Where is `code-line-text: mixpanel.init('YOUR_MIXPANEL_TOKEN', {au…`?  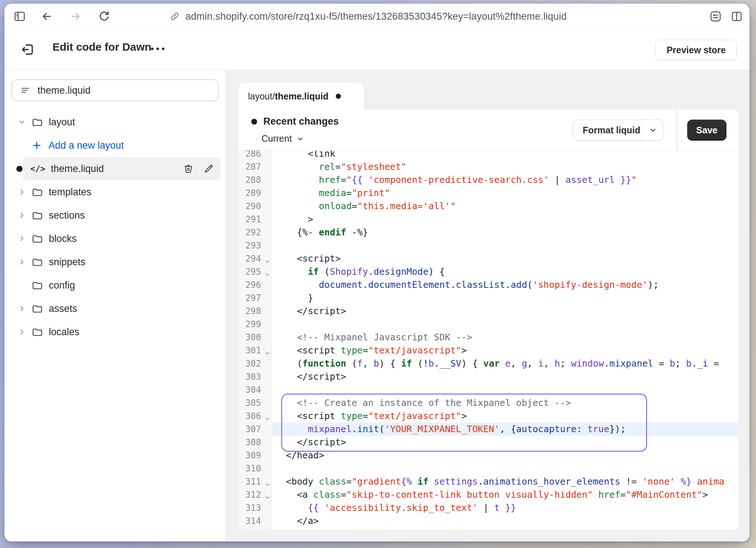 code-line-text: mixpanel.init('YOUR_MIXPANEL_TOKEN', {au… is located at coordinates (505, 429).